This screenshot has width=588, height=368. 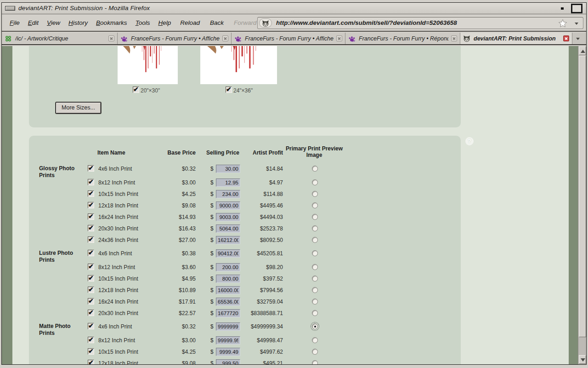 What do you see at coordinates (469, 141) in the screenshot?
I see `help-icon: ?` at bounding box center [469, 141].